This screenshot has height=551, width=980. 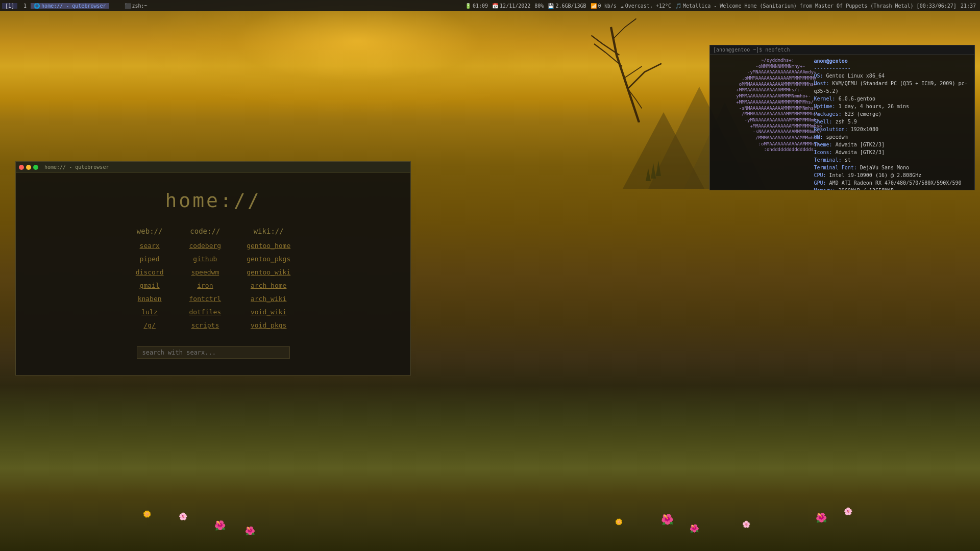 I want to click on search-input, so click(x=213, y=353).